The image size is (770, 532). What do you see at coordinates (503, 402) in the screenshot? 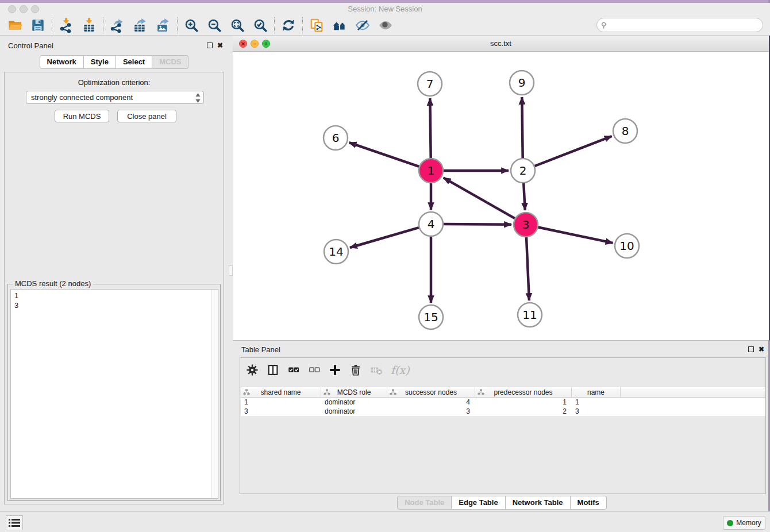
I see `table-row: 1dominator411` at bounding box center [503, 402].